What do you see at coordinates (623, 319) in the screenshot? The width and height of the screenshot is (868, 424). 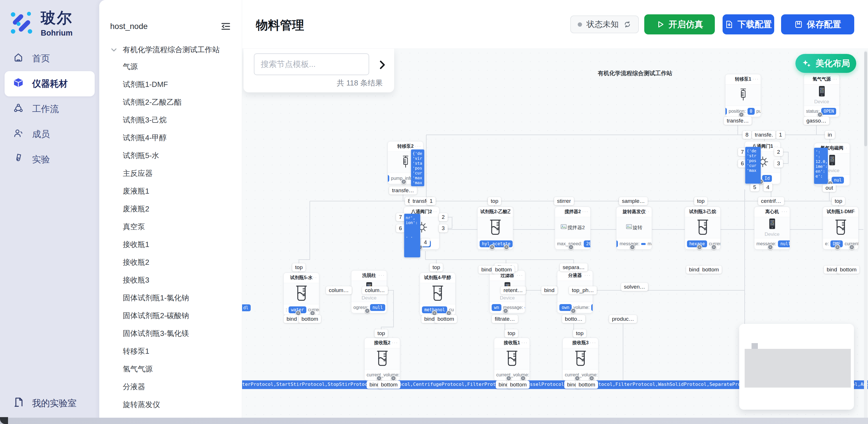 I see `edge-label: produc…` at bounding box center [623, 319].